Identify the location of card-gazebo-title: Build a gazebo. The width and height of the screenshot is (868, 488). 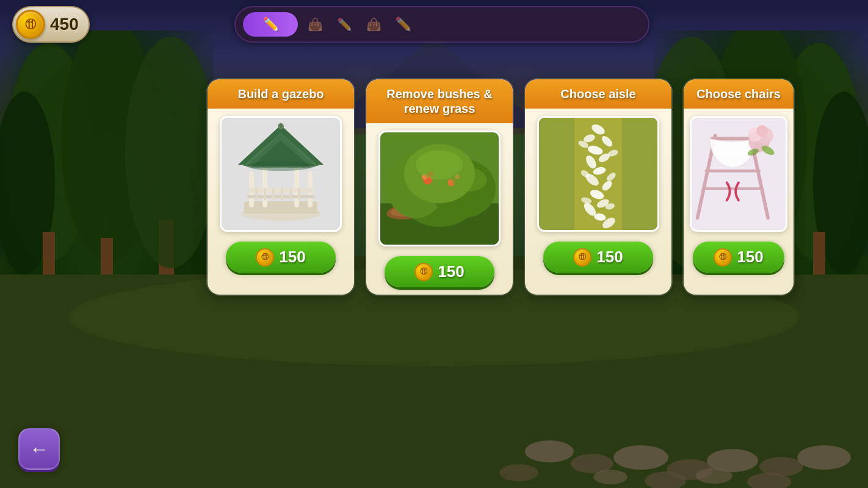
(281, 94).